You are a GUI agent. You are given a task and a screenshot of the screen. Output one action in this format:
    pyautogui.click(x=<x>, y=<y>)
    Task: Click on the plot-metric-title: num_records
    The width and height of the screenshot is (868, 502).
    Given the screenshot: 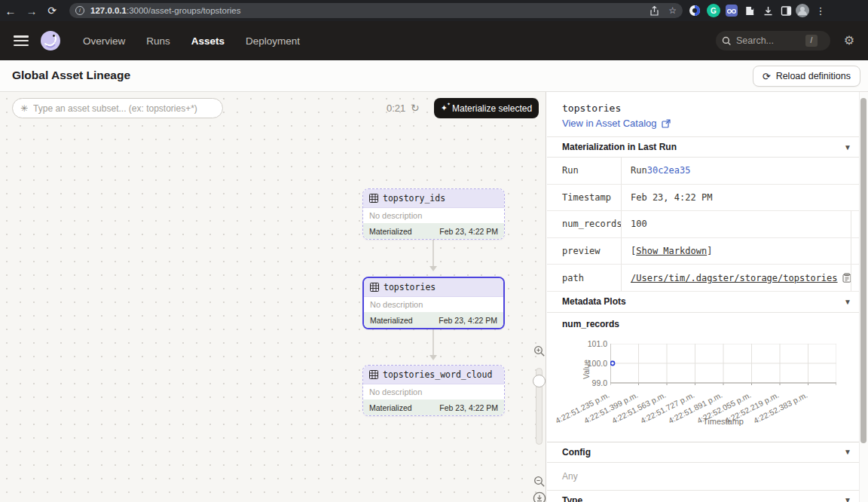 What is the action you would take?
    pyautogui.click(x=708, y=323)
    